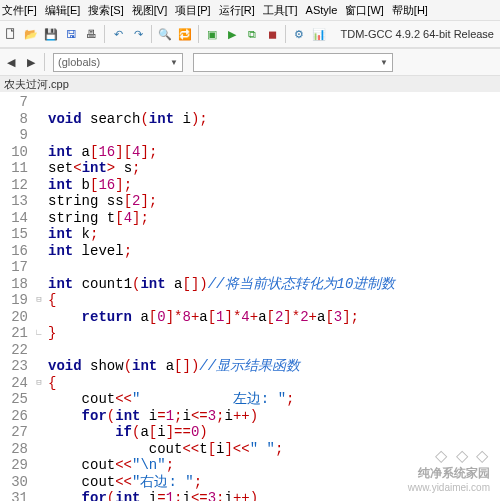  Describe the element at coordinates (15, 218) in the screenshot. I see `line-number: 14` at that location.